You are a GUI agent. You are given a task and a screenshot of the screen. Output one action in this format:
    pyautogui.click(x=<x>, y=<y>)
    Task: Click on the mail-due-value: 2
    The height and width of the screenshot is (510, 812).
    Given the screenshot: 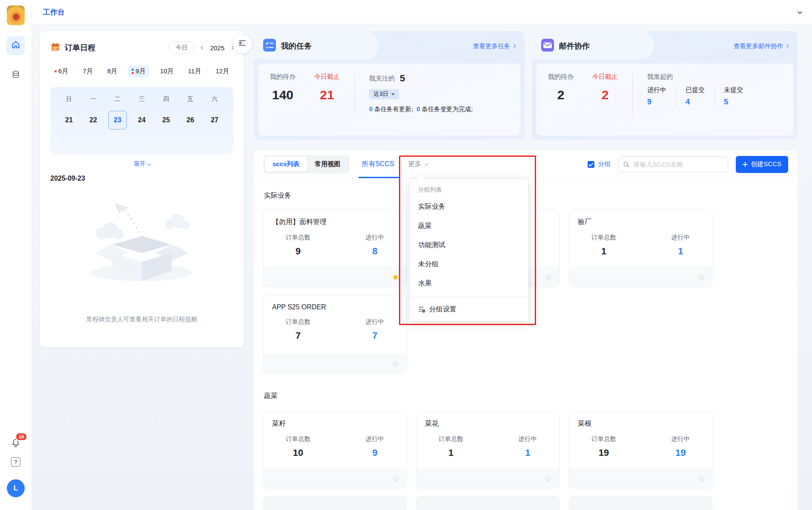 What is the action you would take?
    pyautogui.click(x=605, y=95)
    